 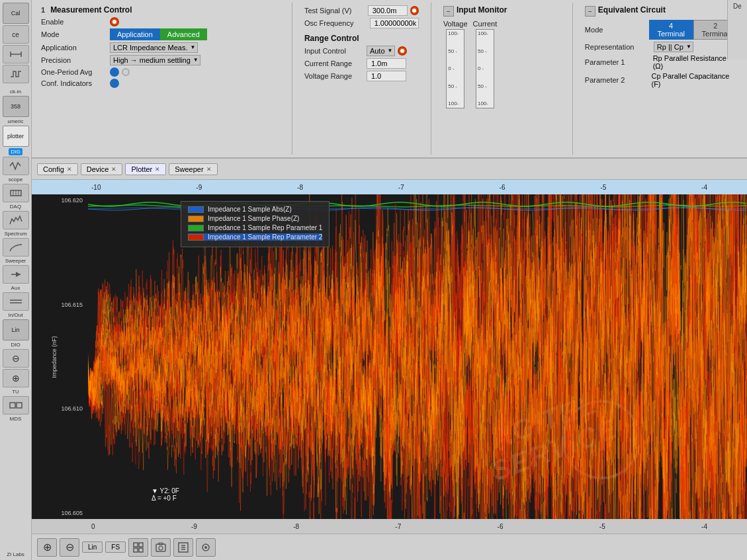 I want to click on snapshot-button, so click(x=161, y=547).